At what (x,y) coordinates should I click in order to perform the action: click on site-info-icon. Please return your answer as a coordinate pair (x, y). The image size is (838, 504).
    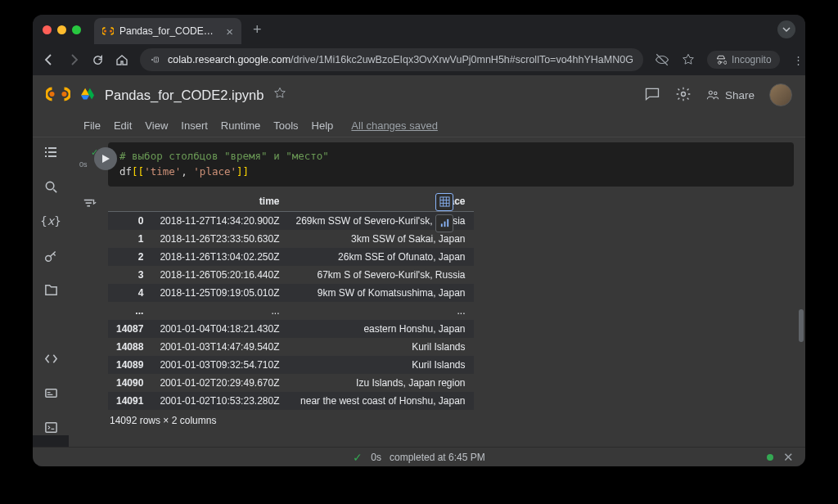
    Looking at the image, I should click on (155, 60).